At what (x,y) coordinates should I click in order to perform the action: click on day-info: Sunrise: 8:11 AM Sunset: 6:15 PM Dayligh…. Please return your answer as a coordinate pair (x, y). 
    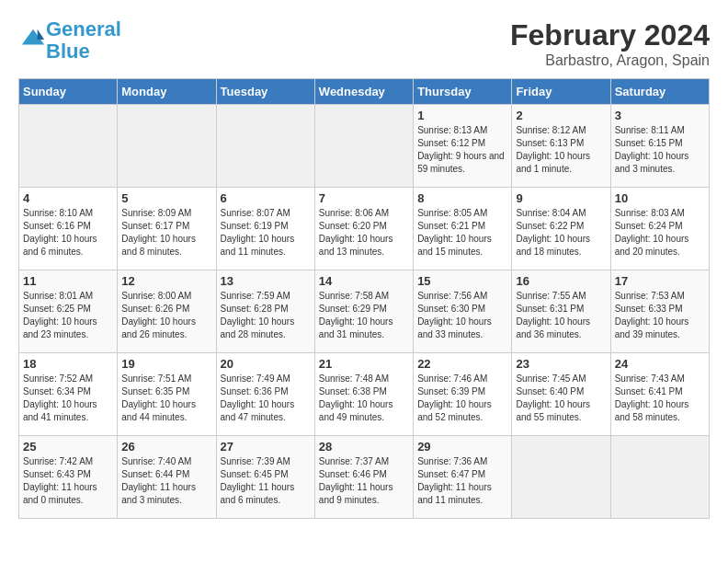
    Looking at the image, I should click on (660, 150).